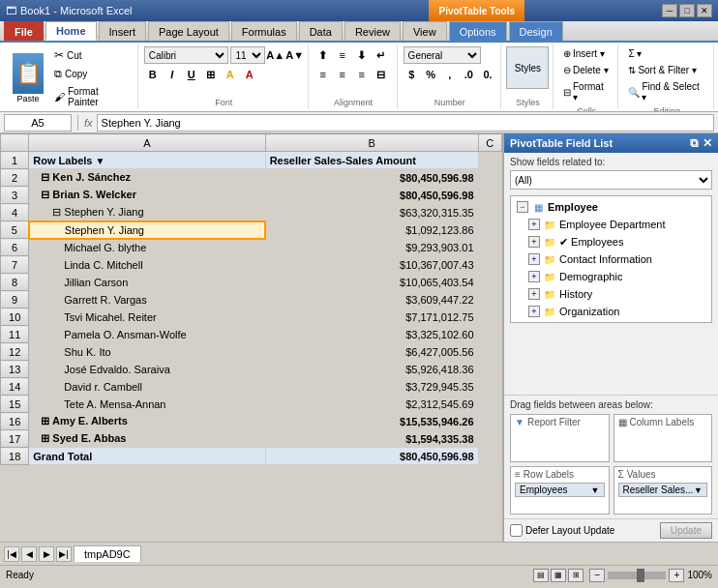 The height and width of the screenshot is (588, 718). I want to click on cell-c3, so click(490, 195).